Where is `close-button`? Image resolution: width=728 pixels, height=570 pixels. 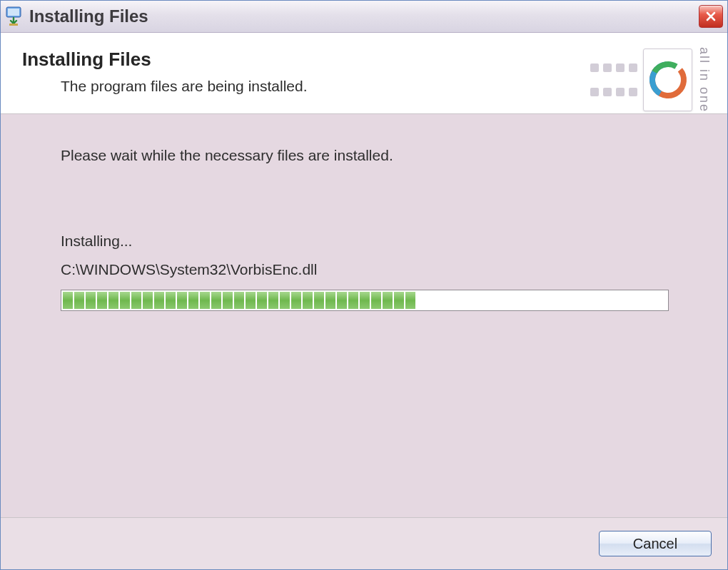
close-button is located at coordinates (711, 16).